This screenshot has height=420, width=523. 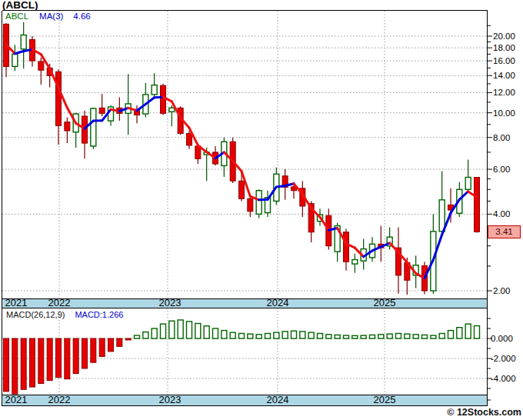 What do you see at coordinates (65, 315) in the screenshot?
I see `macd-legend: MACD(26,12,9)MACD:1.266` at bounding box center [65, 315].